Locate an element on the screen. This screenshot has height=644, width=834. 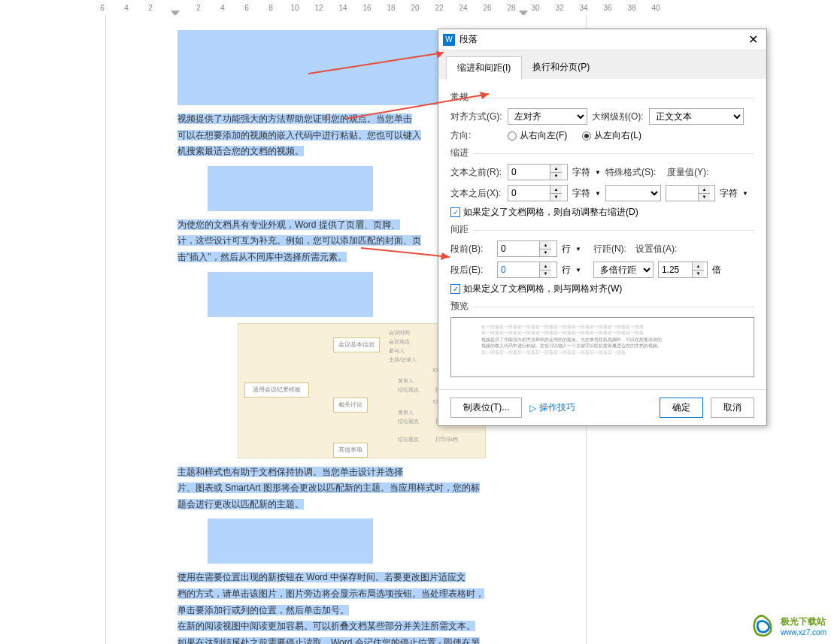
snap-grid-checkbox: ✓ 如果定义了文档网格，则与网格对齐(W) is located at coordinates (602, 289).